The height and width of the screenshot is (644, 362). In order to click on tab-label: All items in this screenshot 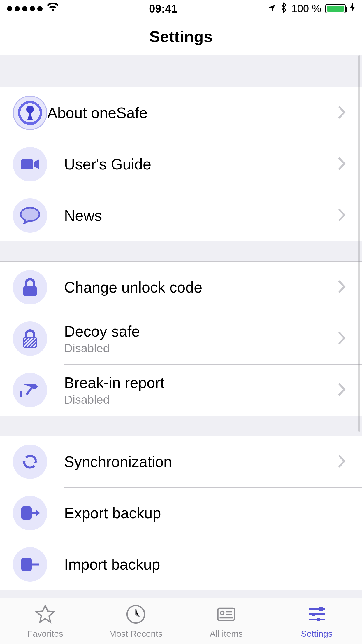, I will do `click(226, 634)`.